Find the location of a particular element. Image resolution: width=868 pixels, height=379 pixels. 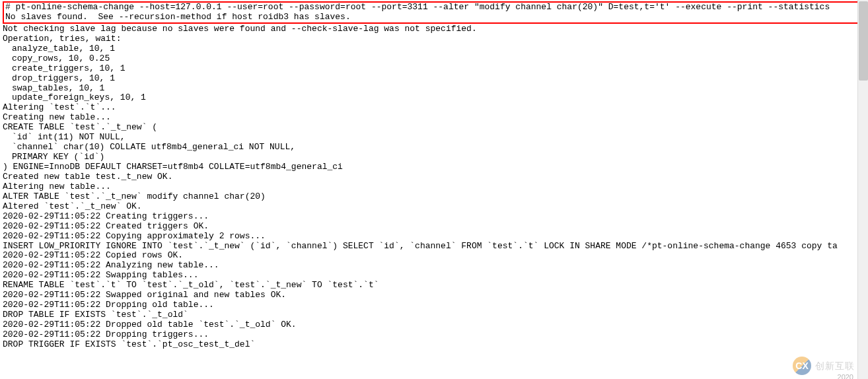

output-line: Altering `test`.`t`... is located at coordinates (434, 108).